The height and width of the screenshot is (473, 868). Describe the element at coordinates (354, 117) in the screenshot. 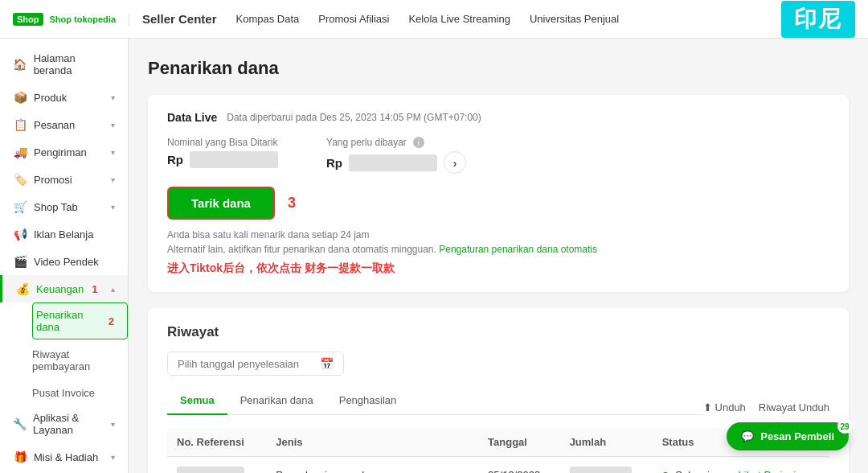

I see `data-live-timestamp: Data diperbarui pada Des 25, 2023 14:05 …` at that location.